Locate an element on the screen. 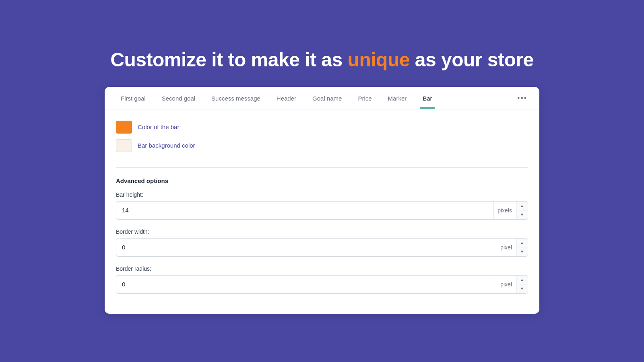 Image resolution: width=644 pixels, height=362 pixels. border-radius-label: Border radius: is located at coordinates (322, 269).